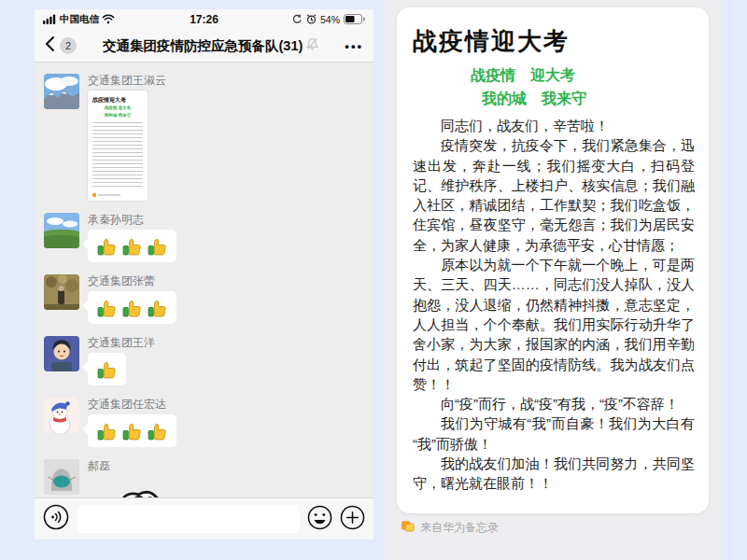 The image size is (747, 560). I want to click on message-row: 交通集团王洋, so click(204, 360).